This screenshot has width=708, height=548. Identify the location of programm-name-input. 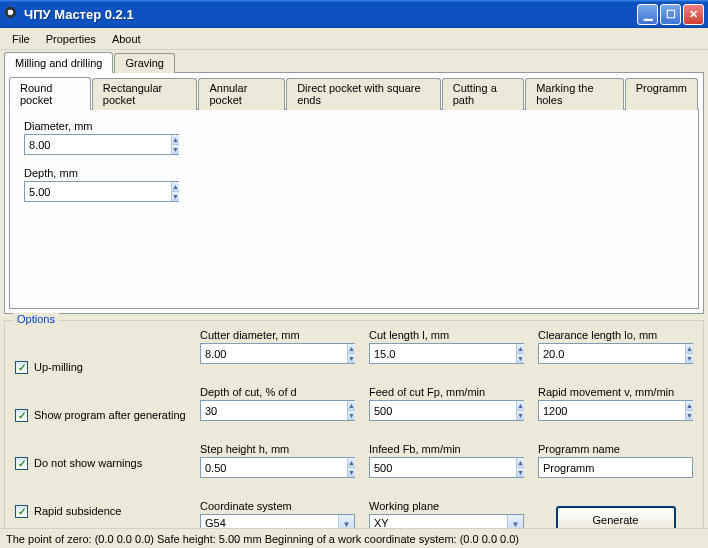
(616, 468).